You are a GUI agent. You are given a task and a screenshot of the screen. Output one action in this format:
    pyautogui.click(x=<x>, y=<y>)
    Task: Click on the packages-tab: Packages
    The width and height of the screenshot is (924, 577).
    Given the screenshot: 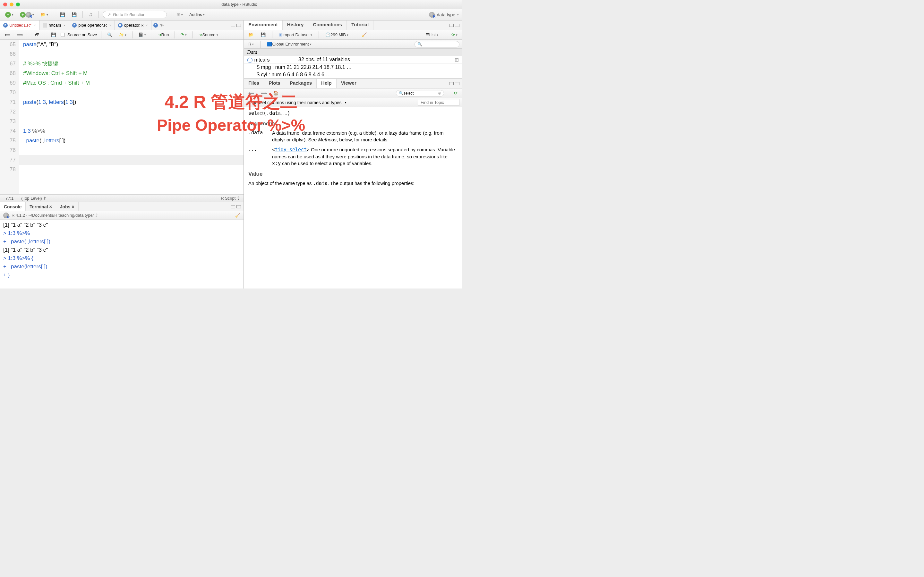 What is the action you would take?
    pyautogui.click(x=301, y=84)
    